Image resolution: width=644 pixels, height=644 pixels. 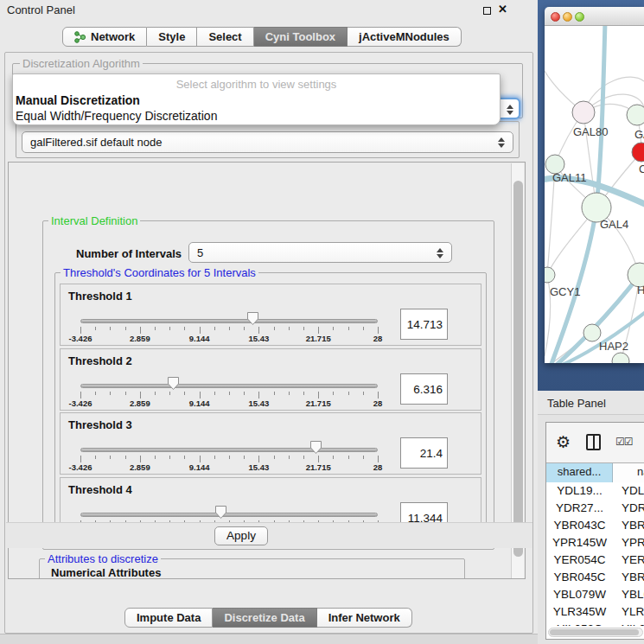 What do you see at coordinates (579, 526) in the screenshot?
I see `cell-shared-name: YBR043C` at bounding box center [579, 526].